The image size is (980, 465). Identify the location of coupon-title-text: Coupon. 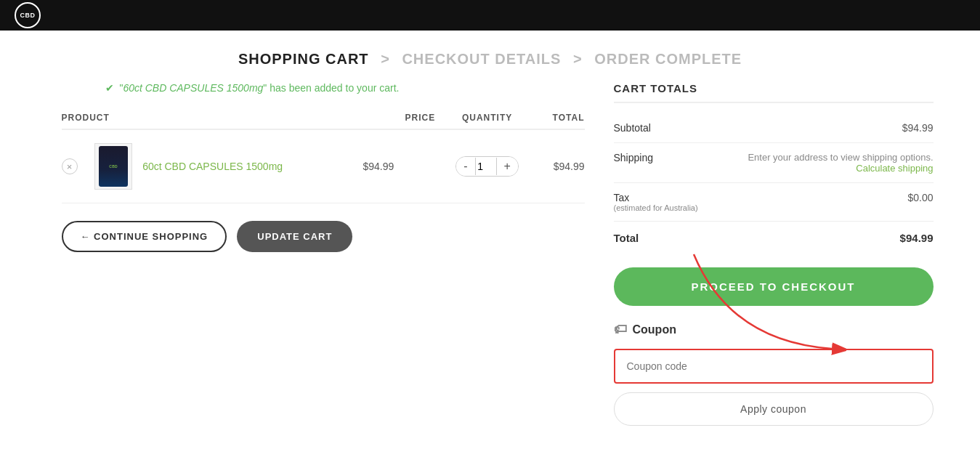
(655, 330).